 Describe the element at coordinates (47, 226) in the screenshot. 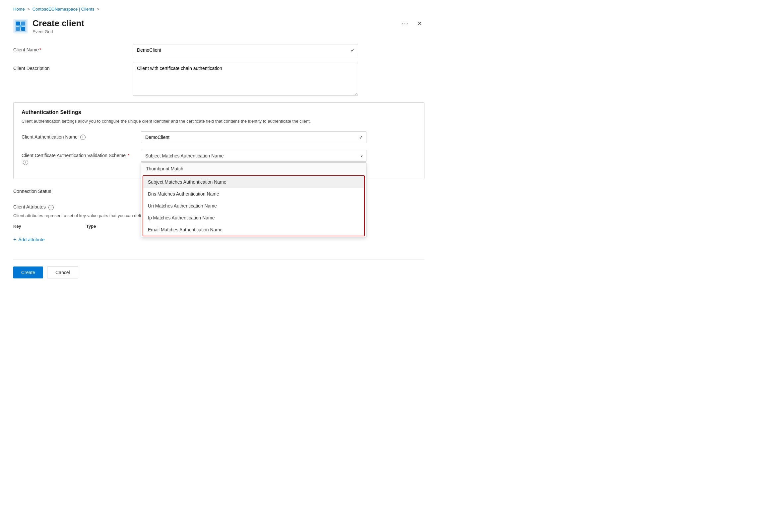

I see `attr-key-header: Key` at that location.